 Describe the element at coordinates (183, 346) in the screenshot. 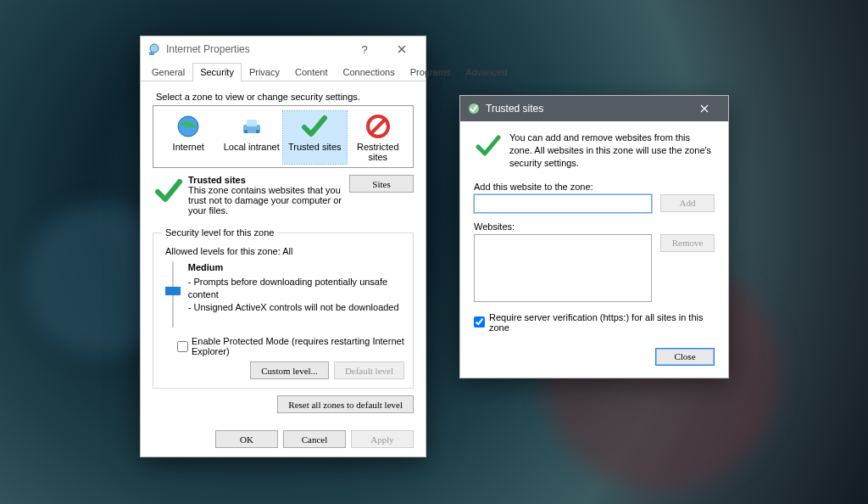

I see `protected-mode-checkbox` at that location.